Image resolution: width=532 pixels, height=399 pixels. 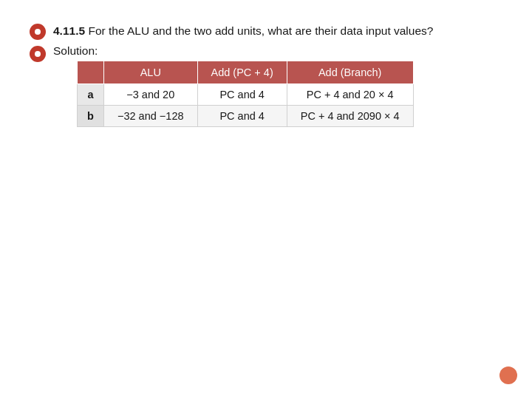 What do you see at coordinates (245, 117) in the screenshot?
I see `table-row: b −32 and −128 PC and 4 PC + 4 and 2090 …` at bounding box center [245, 117].